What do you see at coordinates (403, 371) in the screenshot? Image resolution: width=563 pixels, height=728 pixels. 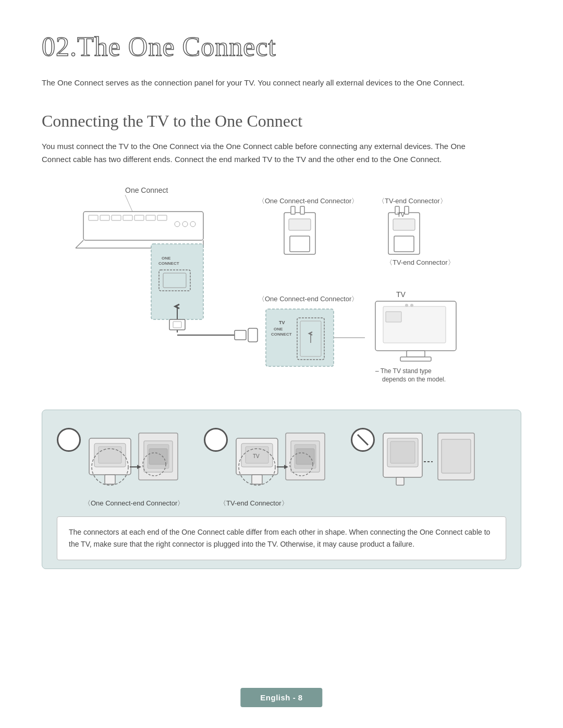 I see `svg-text: – The TV stand type` at bounding box center [403, 371].